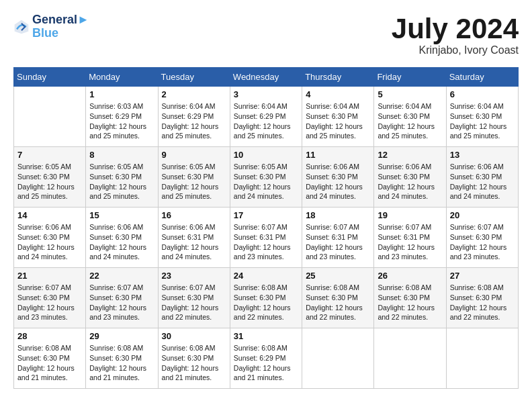  I want to click on day-info: Sunrise: 6:06 AMSunset: 6:31 PMDaylight:…, so click(194, 242).